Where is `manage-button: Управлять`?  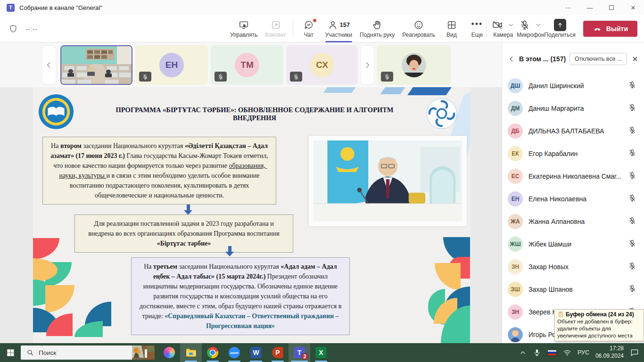
manage-button: Управлять is located at coordinates (244, 29).